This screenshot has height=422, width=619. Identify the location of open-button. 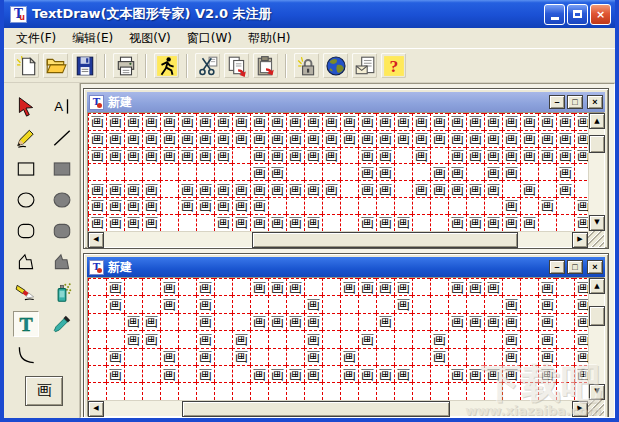
(56, 66).